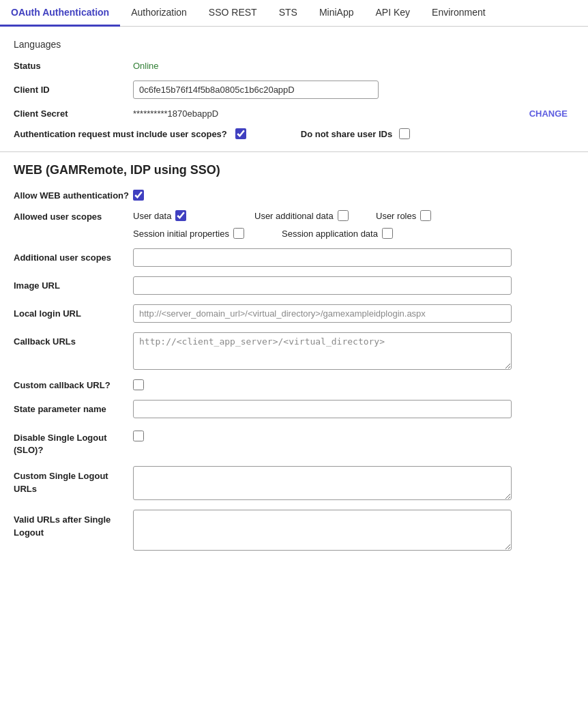 This screenshot has height=713, width=588. What do you see at coordinates (294, 113) in the screenshot?
I see `client-secret-row: Client Secret **********1870ebappD CHANG…` at bounding box center [294, 113].